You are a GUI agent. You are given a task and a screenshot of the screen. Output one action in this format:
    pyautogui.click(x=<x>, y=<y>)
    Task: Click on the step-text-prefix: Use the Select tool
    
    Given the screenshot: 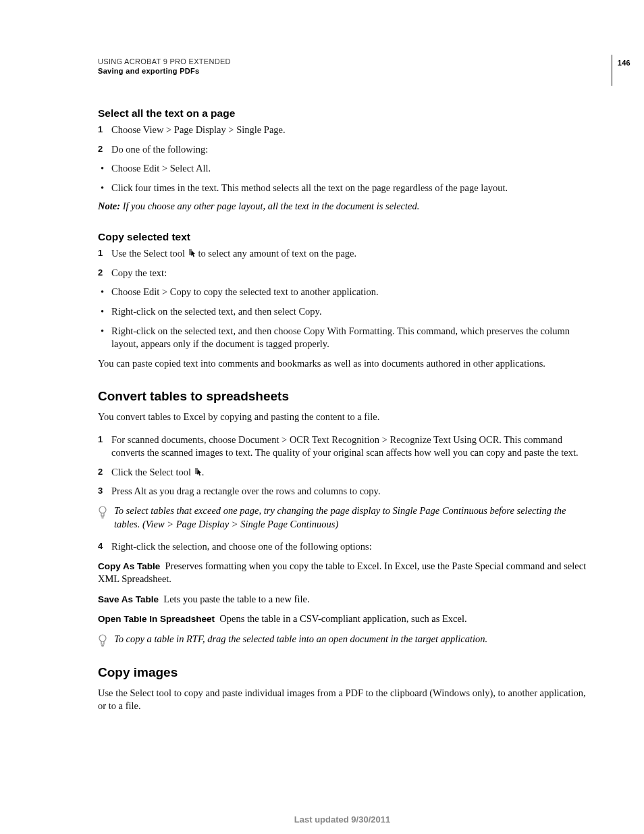 What is the action you would take?
    pyautogui.click(x=150, y=253)
    